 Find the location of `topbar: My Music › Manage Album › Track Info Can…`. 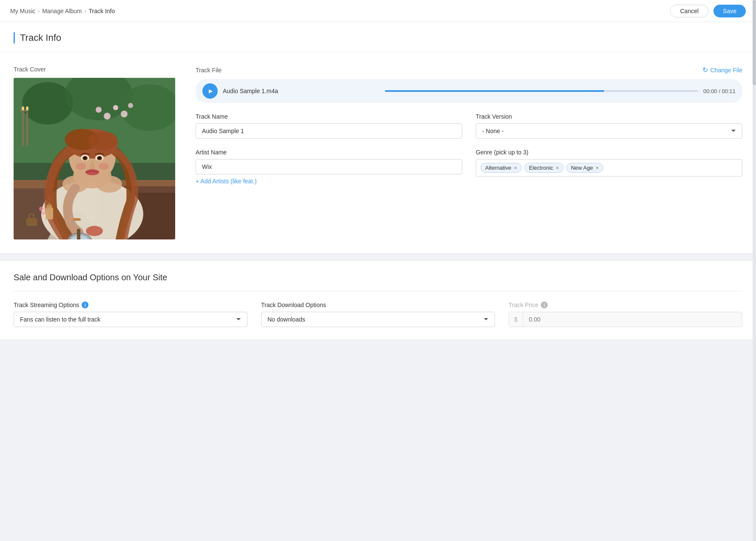

topbar: My Music › Manage Album › Track Info Can… is located at coordinates (378, 11).